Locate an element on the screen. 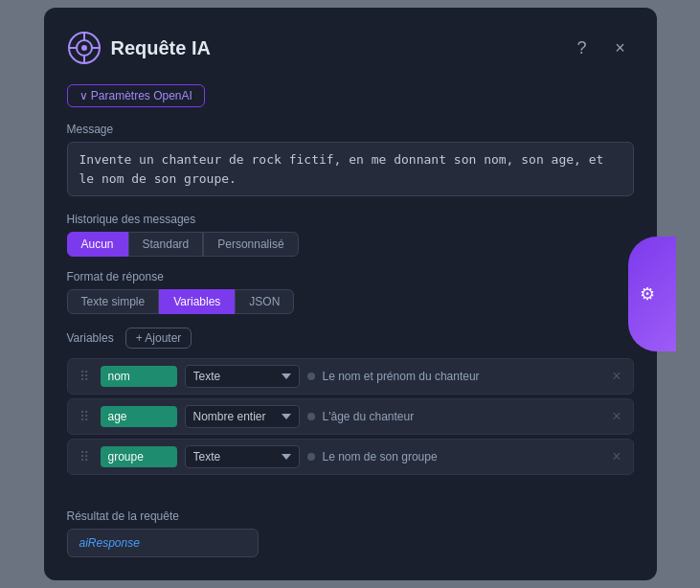 Image resolution: width=700 pixels, height=588 pixels. variables-label: Variables is located at coordinates (90, 338).